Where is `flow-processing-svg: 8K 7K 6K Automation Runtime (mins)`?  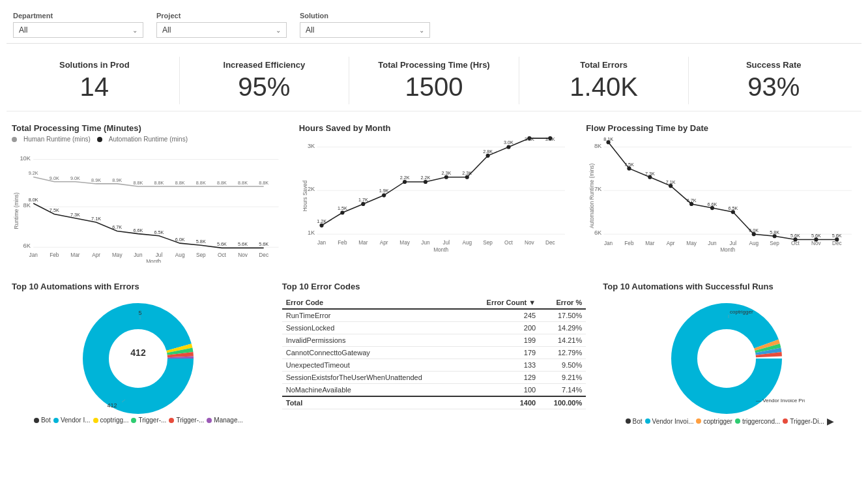 flow-processing-svg: 8K 7K 6K Automation Runtime (mins) is located at coordinates (721, 194).